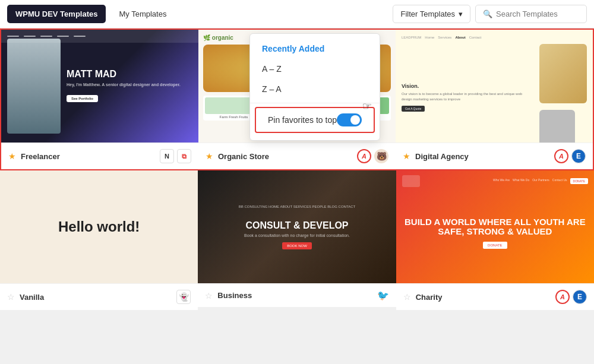 Image resolution: width=594 pixels, height=364 pixels. I want to click on template-card-vanilla: Hello world! ☆ Vanilla 👻, so click(99, 240).